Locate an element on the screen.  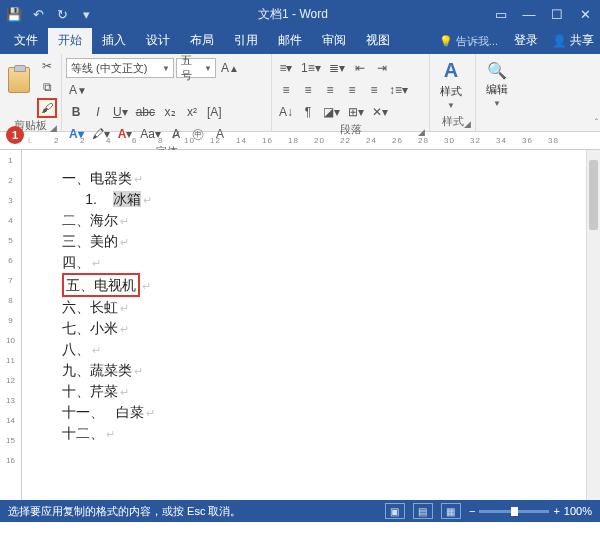
copy-icon: ⧉ is located at coordinates (48, 87).